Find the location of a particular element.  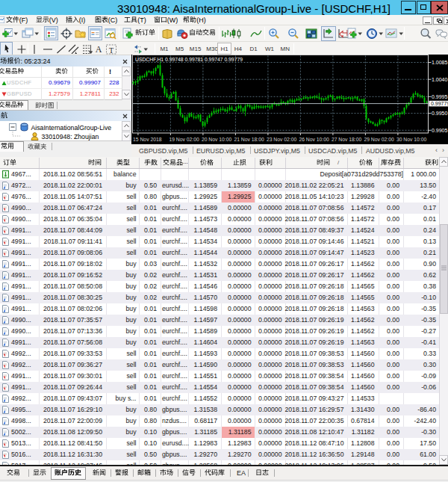

svg-text: 0.9905 is located at coordinates (440, 130).